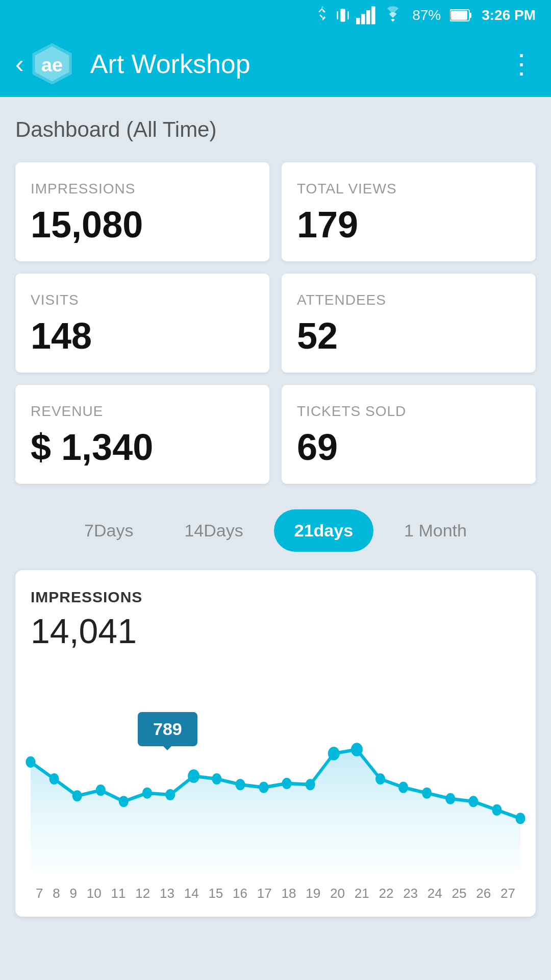 This screenshot has height=980, width=551. I want to click on x-label-20: 20, so click(338, 893).